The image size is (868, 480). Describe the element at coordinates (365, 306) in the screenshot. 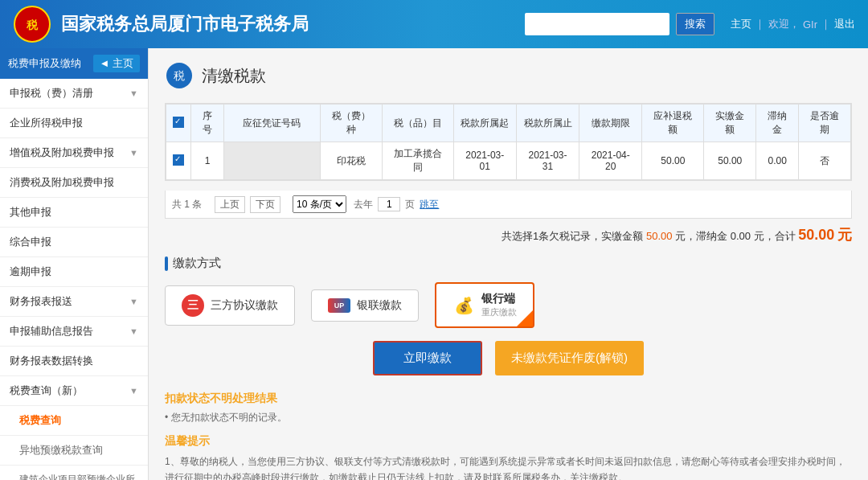

I see `payment-unionpay-btn: UP 银联缴款` at that location.